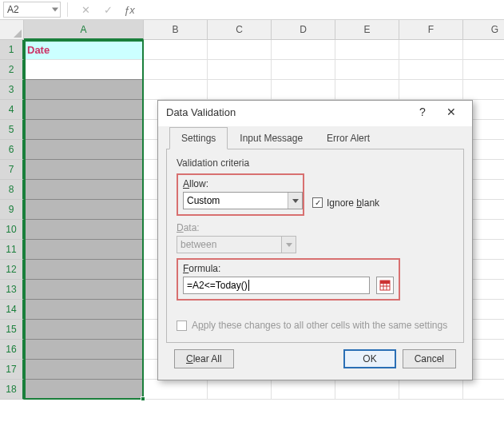  What do you see at coordinates (385, 285) in the screenshot?
I see `range-selector-button` at bounding box center [385, 285].